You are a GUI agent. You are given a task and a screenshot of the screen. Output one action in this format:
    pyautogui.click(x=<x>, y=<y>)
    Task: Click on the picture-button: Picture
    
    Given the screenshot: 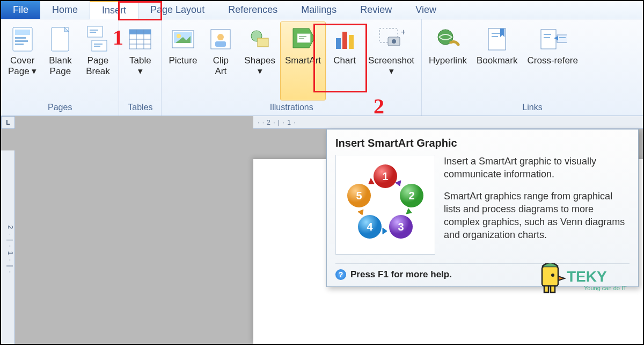 What is the action you would take?
    pyautogui.click(x=182, y=61)
    